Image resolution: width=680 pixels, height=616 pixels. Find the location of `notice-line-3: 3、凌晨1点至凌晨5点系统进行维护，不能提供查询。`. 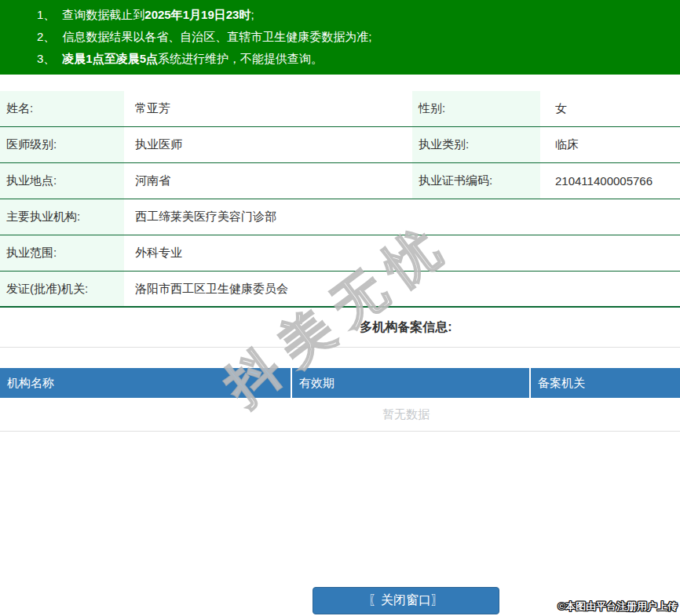

notice-line-3: 3、凌晨1点至凌晨5点系统进行维护，不能提供查询。 is located at coordinates (358, 59).